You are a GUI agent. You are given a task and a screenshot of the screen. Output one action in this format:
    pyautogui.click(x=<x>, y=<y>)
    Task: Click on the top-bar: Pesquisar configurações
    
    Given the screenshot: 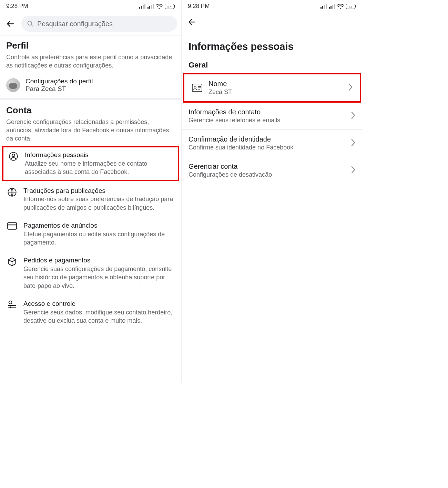 What is the action you would take?
    pyautogui.click(x=91, y=24)
    